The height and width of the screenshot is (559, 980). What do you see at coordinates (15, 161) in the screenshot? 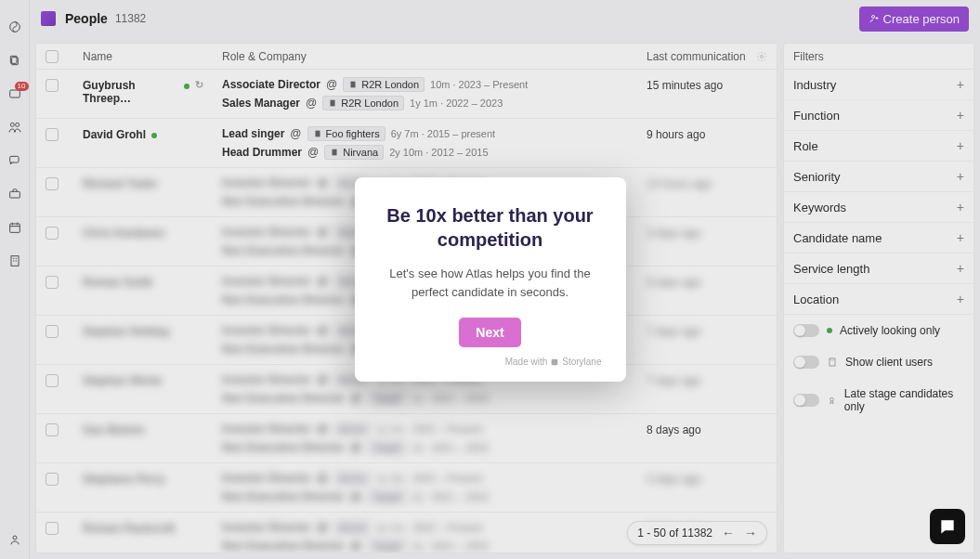
I see `nav-icon-chat` at bounding box center [15, 161].